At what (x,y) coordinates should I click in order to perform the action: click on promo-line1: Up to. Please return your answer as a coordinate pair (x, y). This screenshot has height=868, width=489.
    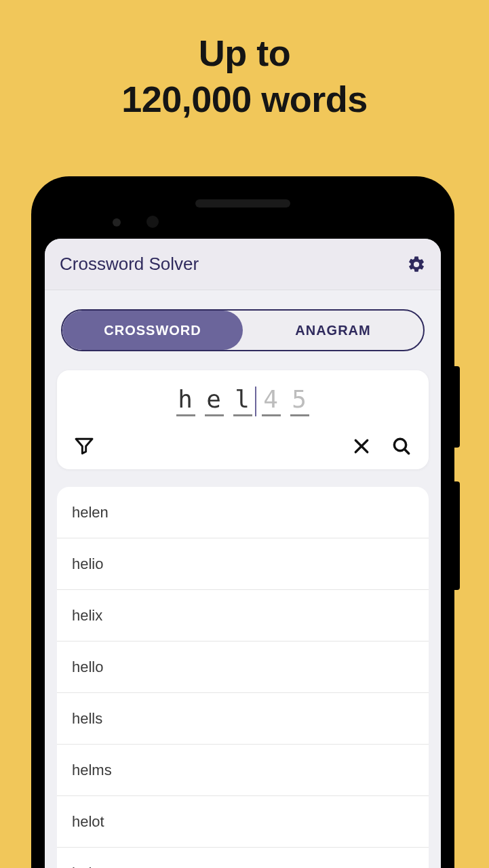
    Looking at the image, I should click on (244, 54).